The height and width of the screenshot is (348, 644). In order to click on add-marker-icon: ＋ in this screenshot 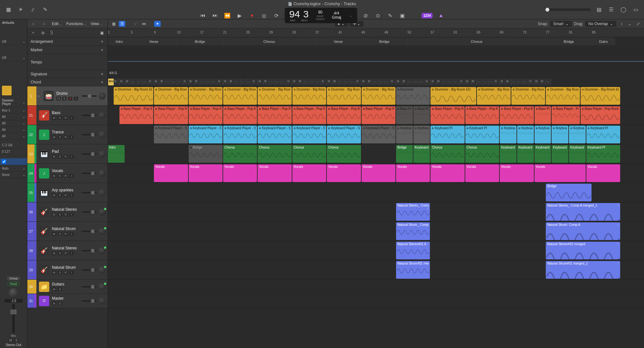, I will do `click(102, 50)`.